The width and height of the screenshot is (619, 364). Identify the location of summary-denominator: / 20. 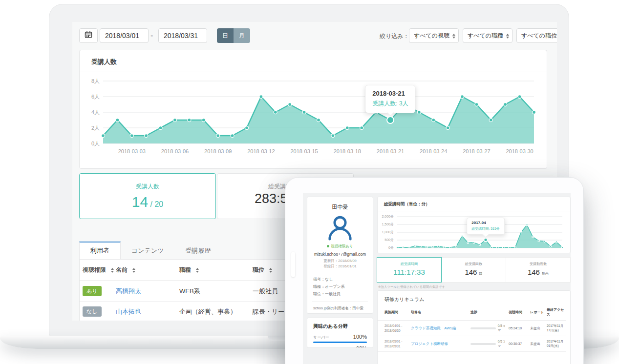
(155, 204).